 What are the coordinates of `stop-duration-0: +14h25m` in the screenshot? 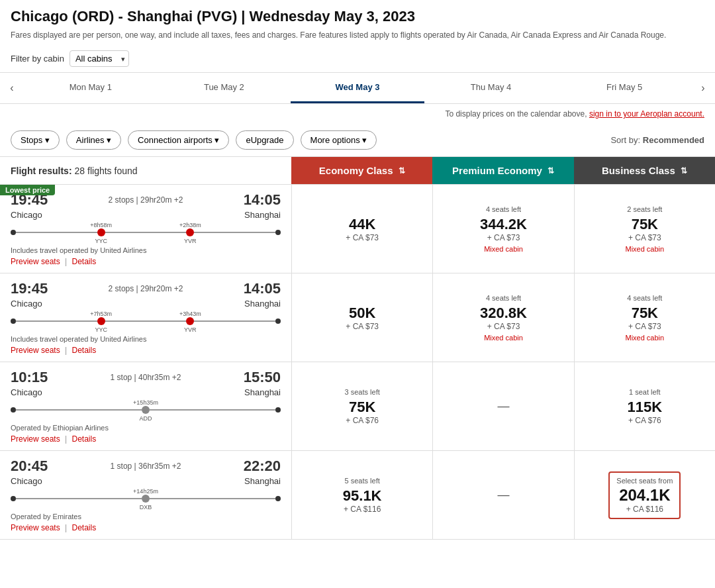 It's located at (146, 491).